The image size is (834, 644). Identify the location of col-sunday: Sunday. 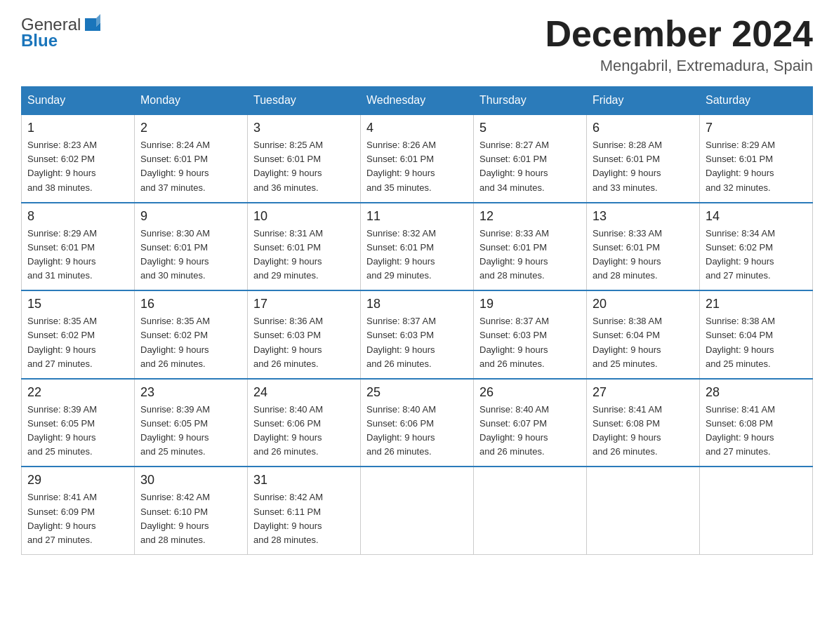
(79, 101).